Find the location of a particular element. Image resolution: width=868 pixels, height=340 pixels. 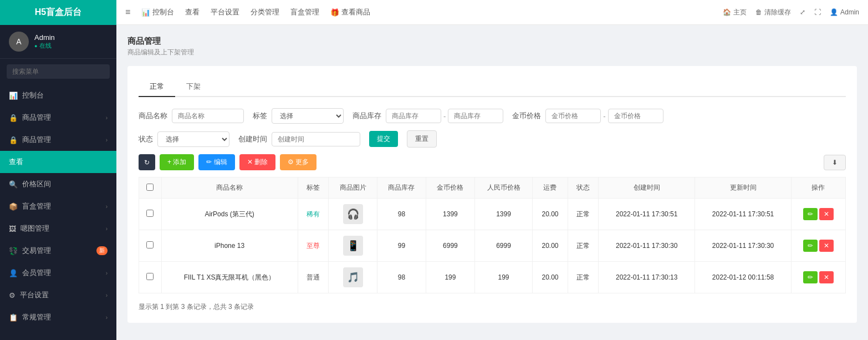

clear-cache-button: 🗑清除缓存 is located at coordinates (773, 12).